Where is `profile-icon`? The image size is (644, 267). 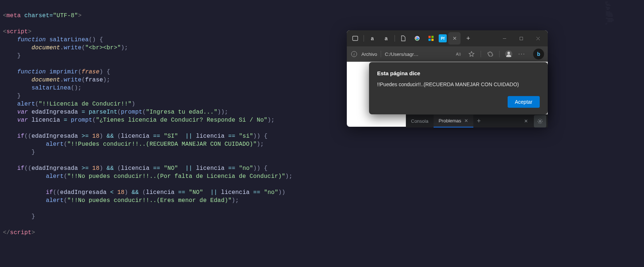
profile-icon is located at coordinates (509, 54).